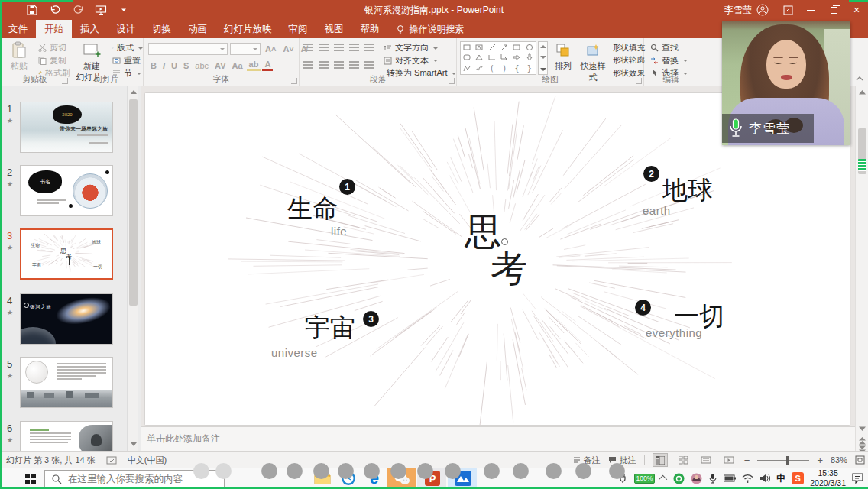 The image size is (868, 489). I want to click on align-left-button, so click(309, 65).